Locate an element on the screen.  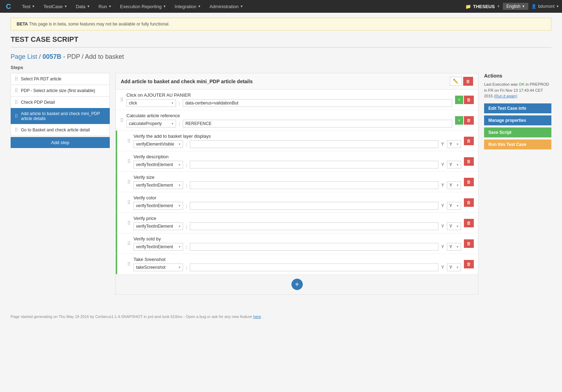
nav-integration: Integration ▼ is located at coordinates (188, 6).